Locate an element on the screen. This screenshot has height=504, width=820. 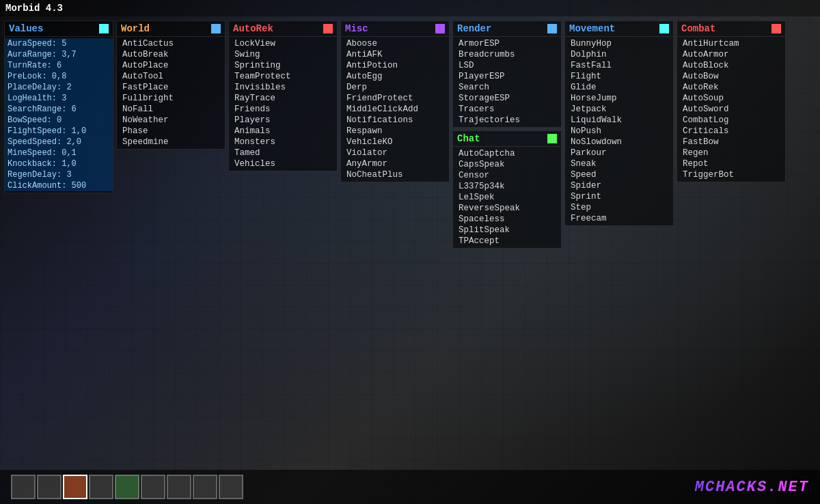
panel-item: NoWeather is located at coordinates (171, 120).